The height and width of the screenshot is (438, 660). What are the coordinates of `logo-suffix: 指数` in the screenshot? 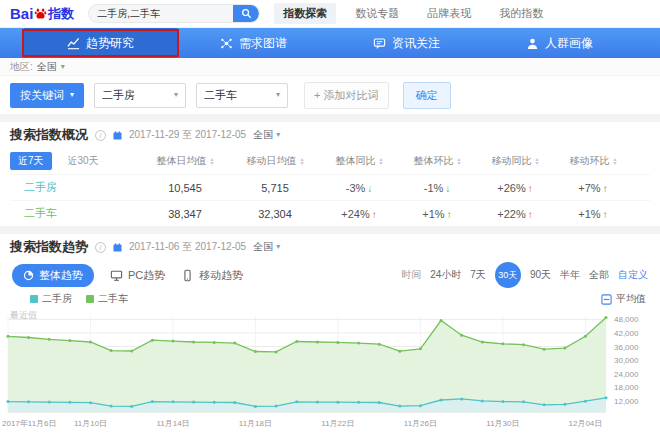 It's located at (61, 14).